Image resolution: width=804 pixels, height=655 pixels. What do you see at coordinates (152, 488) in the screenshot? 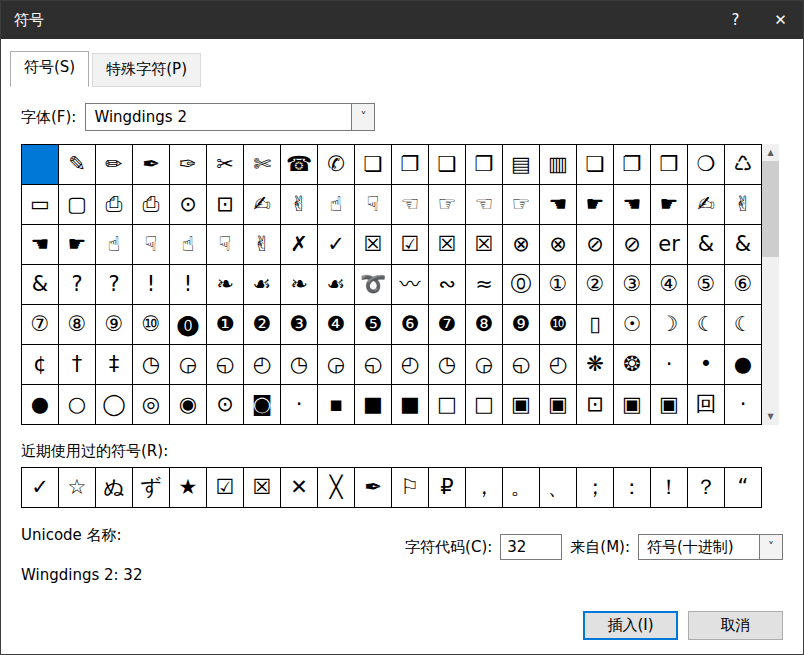
I see `recent-symbol-cell: ず` at bounding box center [152, 488].